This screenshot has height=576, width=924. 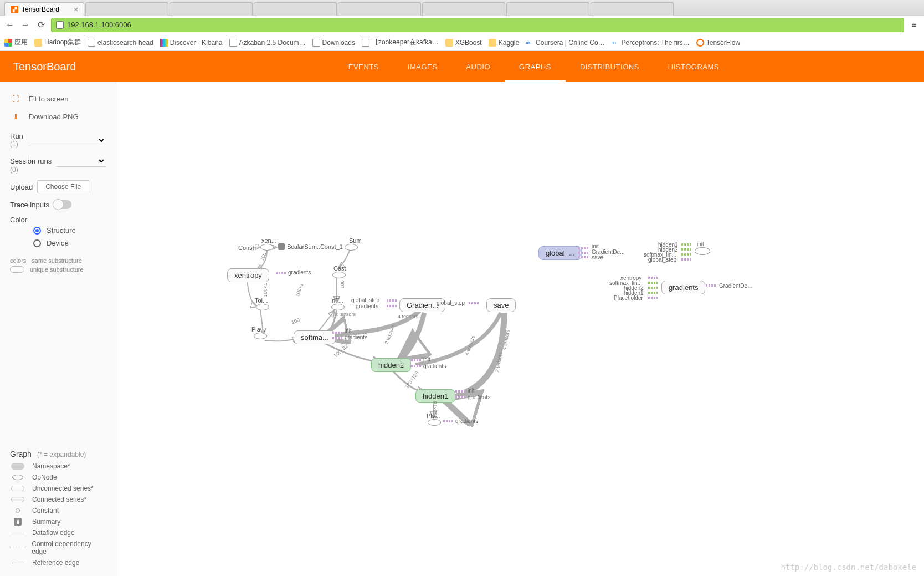 I want to click on colors-label: colors, so click(x=18, y=261).